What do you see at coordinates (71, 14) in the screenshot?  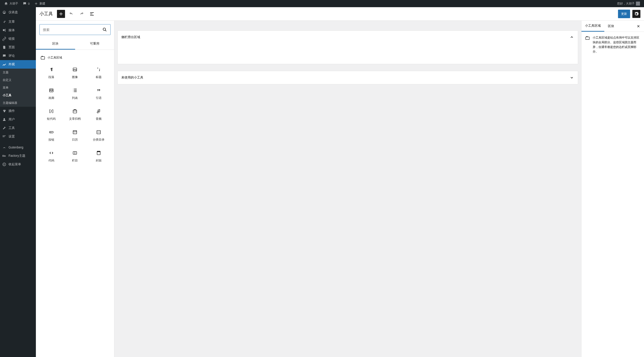 I see `undo-button` at bounding box center [71, 14].